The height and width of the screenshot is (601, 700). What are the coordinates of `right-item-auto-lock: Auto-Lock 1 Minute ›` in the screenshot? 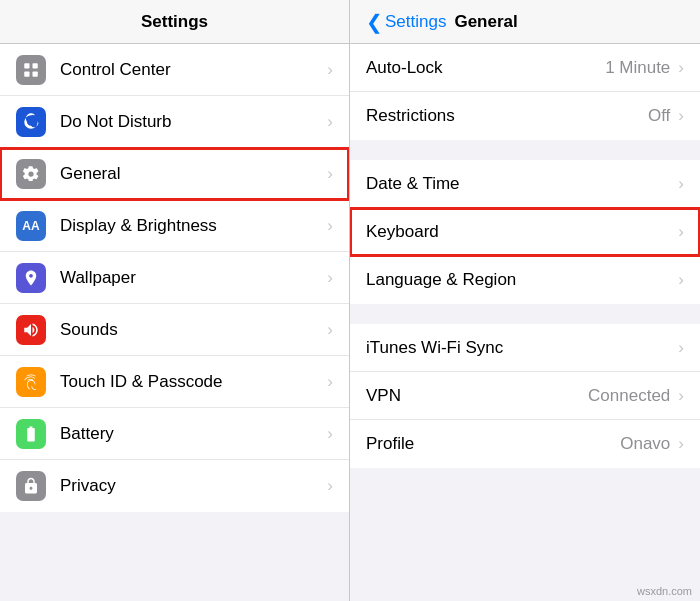 It's located at (525, 68).